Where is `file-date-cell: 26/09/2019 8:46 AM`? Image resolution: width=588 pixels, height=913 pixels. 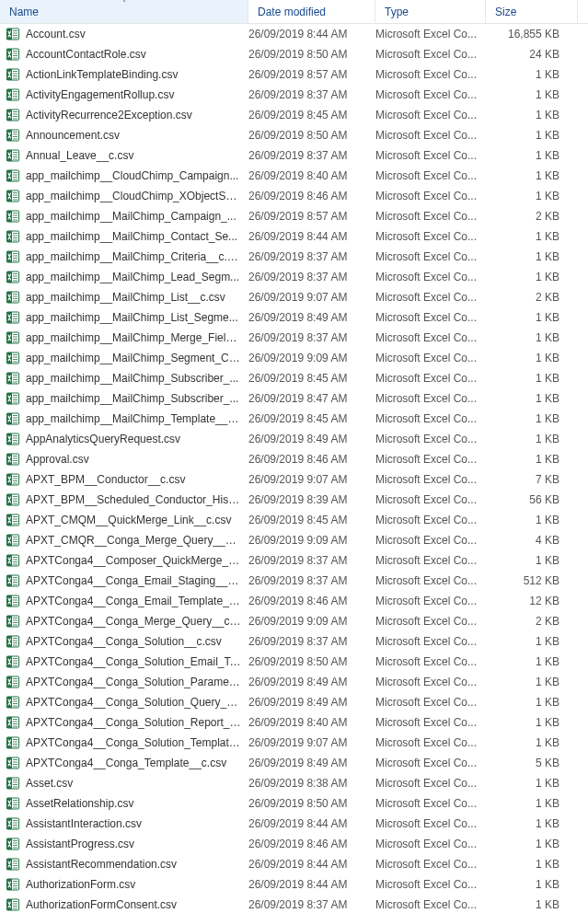 file-date-cell: 26/09/2019 8:46 AM is located at coordinates (312, 459).